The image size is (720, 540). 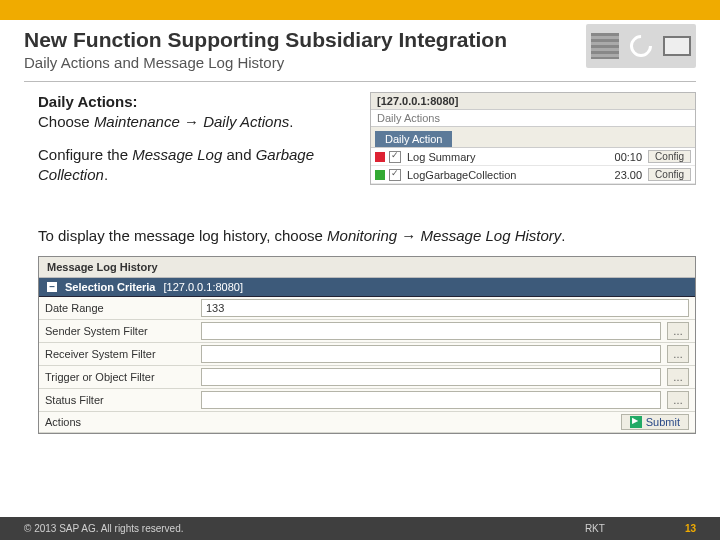 What do you see at coordinates (380, 157) in the screenshot?
I see `status-square-red-icon` at bounding box center [380, 157].